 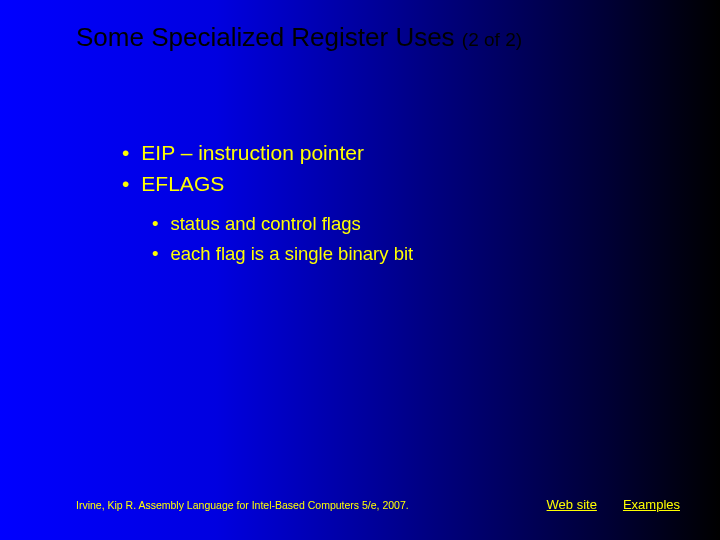 I want to click on title-sub: (2 of 2), so click(x=492, y=40).